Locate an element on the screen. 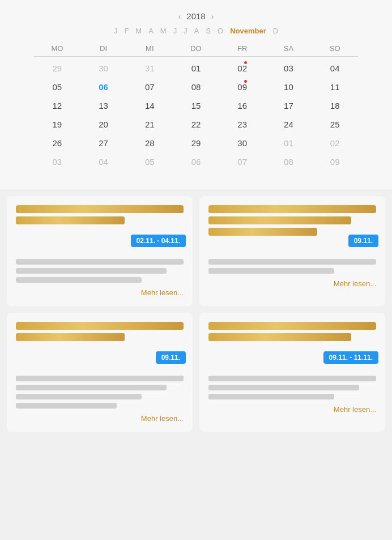 The height and width of the screenshot is (540, 392). mehr-lesen-link-1: Mehr lesen... is located at coordinates (292, 283).